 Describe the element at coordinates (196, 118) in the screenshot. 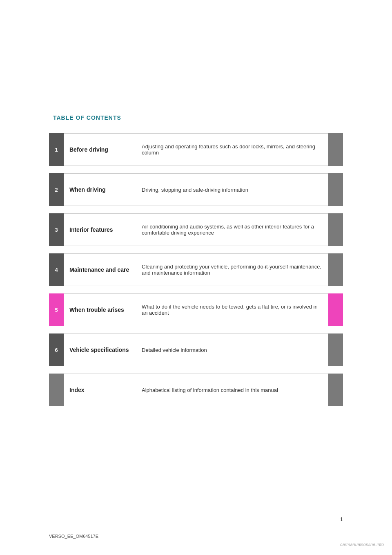

I see `toc-title: TABLE OF CONTENTS` at that location.